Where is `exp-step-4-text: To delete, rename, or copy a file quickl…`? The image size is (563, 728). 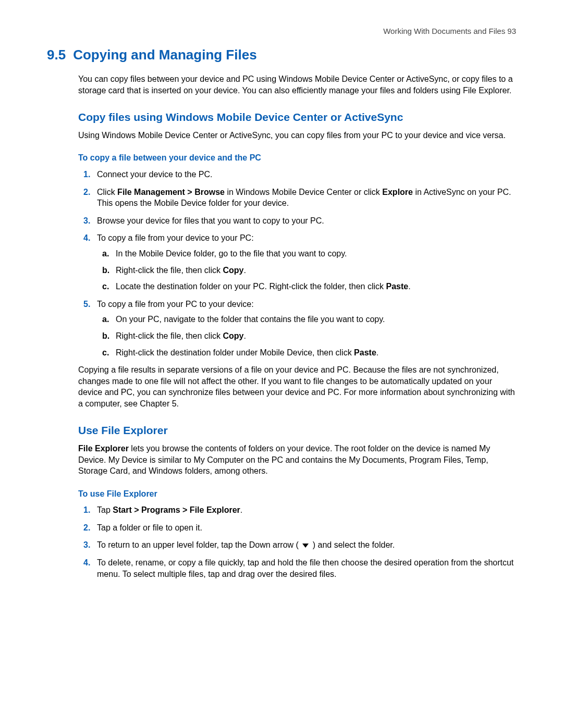
exp-step-4-text: To delete, rename, or copy a file quickl… is located at coordinates (305, 568).